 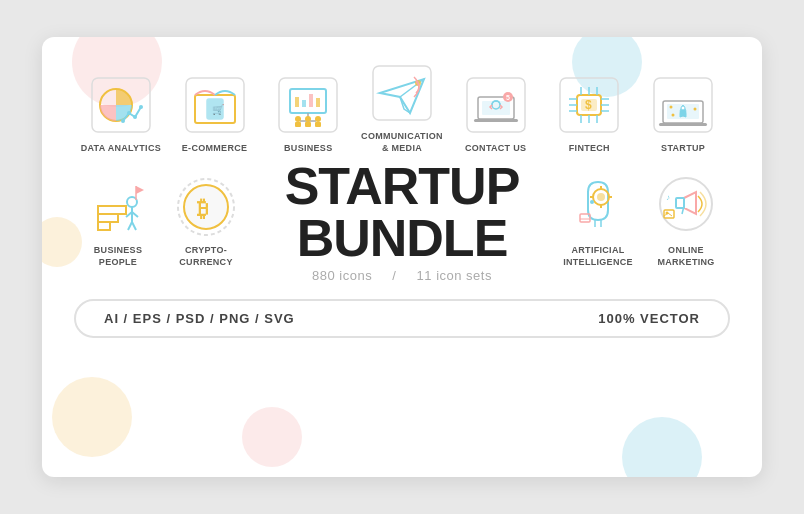 I want to click on bundle-text-area: STARTUP BUNDLE 880 icons / 11 icon sets, so click(x=402, y=222).